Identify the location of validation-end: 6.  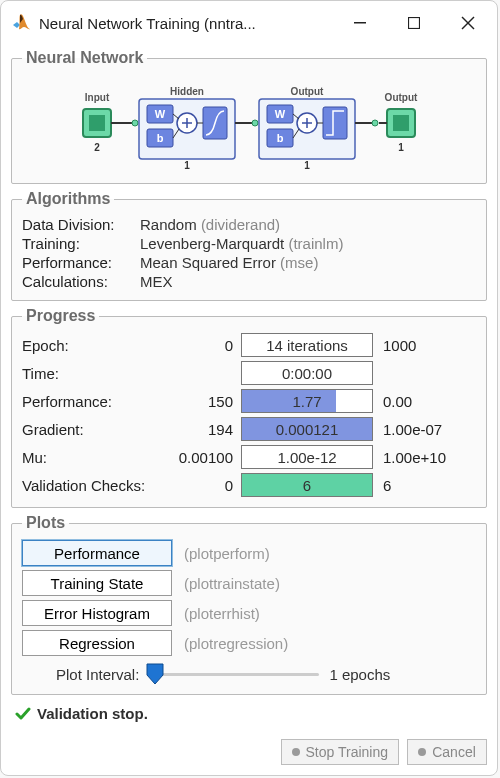
(414, 486).